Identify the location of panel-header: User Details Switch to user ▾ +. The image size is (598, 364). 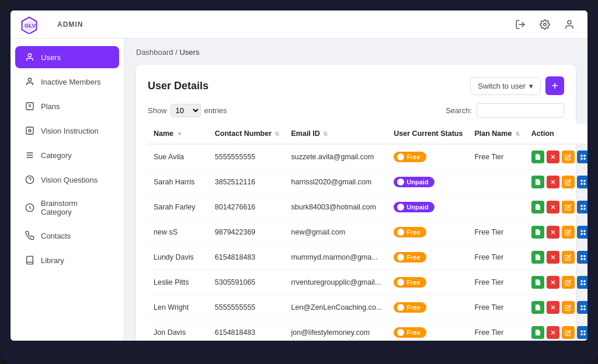
(356, 86).